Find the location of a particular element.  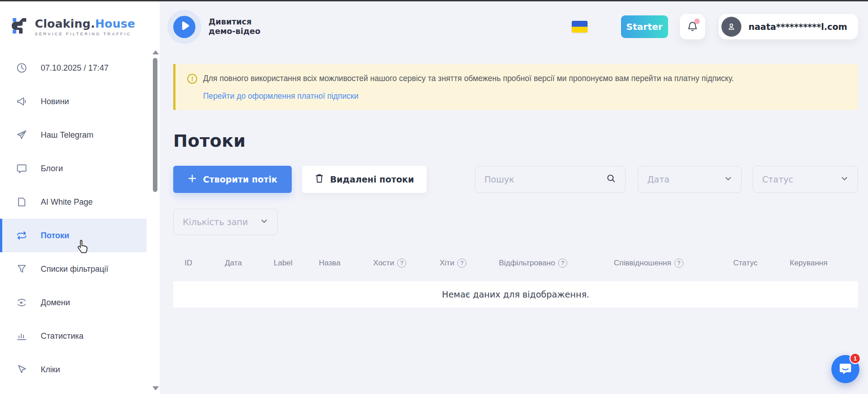

chat-bubble-smile-icon is located at coordinates (845, 370).